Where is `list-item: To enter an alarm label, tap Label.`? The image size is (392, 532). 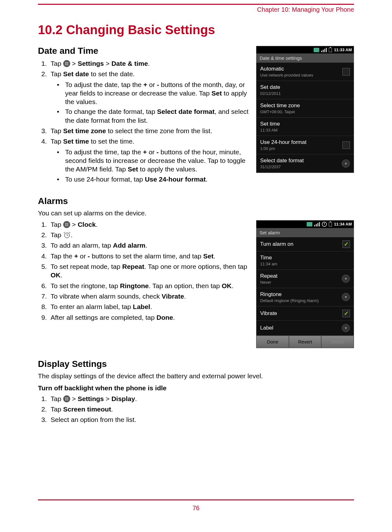
list-item: To enter an alarm label, tap Label. is located at coordinates (149, 307).